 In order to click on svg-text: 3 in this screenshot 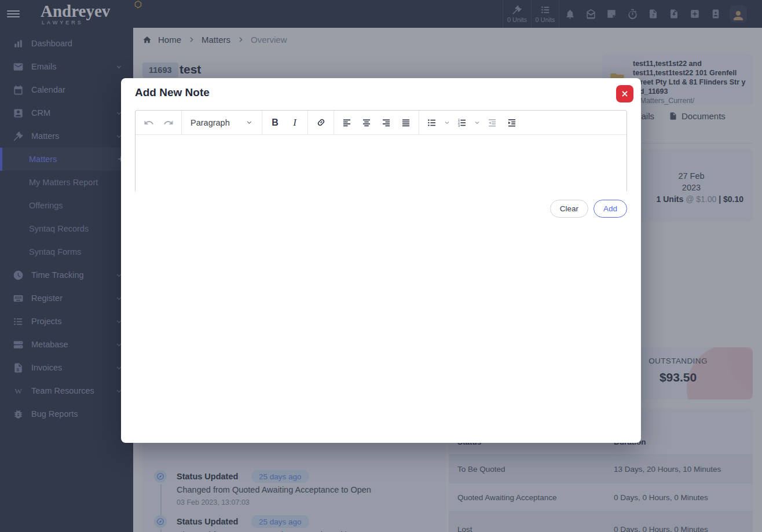, I will do `click(459, 125)`.